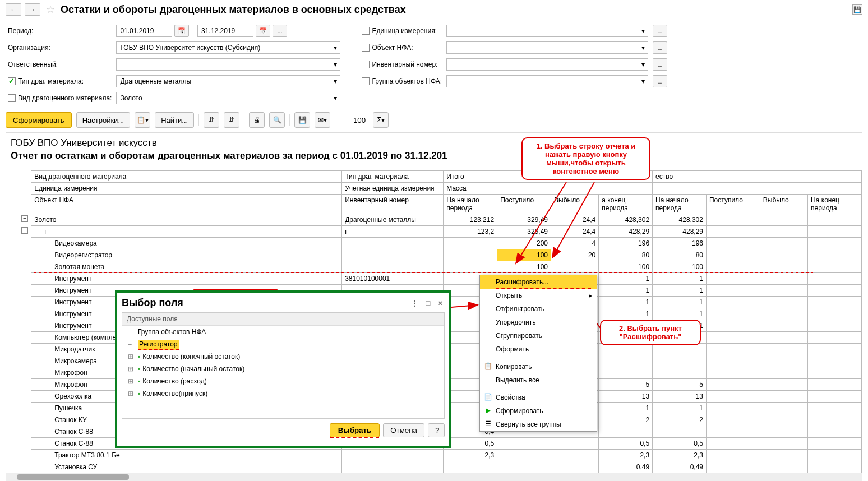  I want to click on table-row: Золотая монета100100100, so click(434, 267).